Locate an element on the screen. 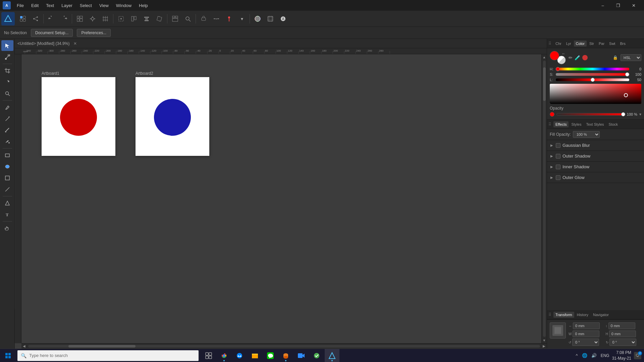  select-tool is located at coordinates (7, 46).